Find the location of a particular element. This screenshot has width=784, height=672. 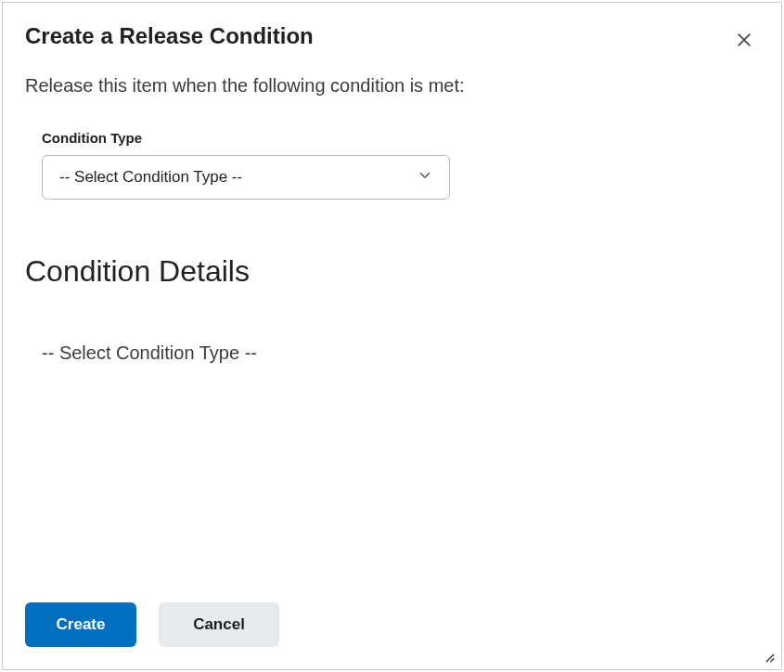

condition-details-placeholder: -- Select Condition Type -- is located at coordinates (392, 353).